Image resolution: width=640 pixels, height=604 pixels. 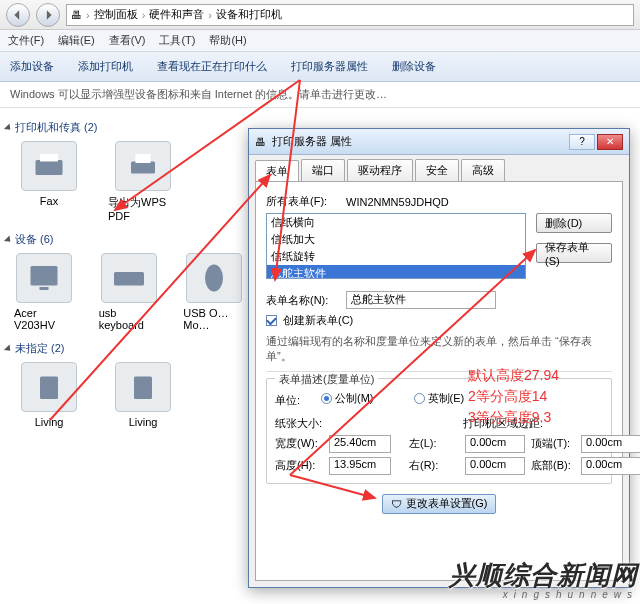 I want to click on nav-forward-button, so click(x=48, y=15).